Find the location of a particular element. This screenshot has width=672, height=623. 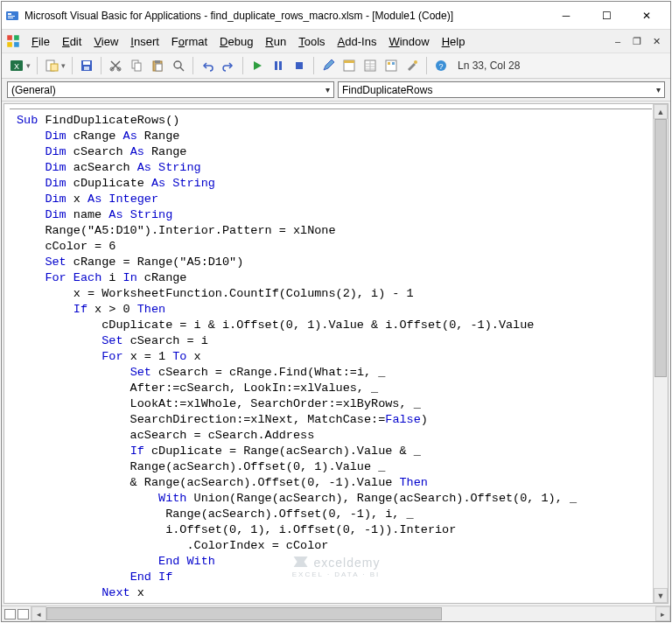

menu-addins: Add-Ins is located at coordinates (357, 42).